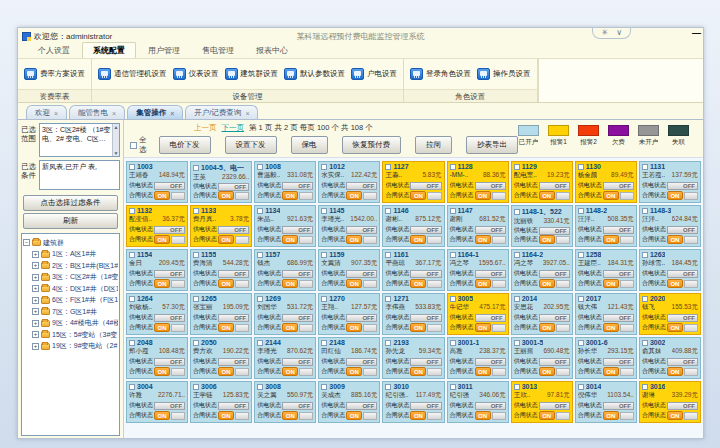 The width and height of the screenshot is (720, 448). What do you see at coordinates (206, 128) in the screenshot?
I see `prev-page-link: 上一页` at bounding box center [206, 128].